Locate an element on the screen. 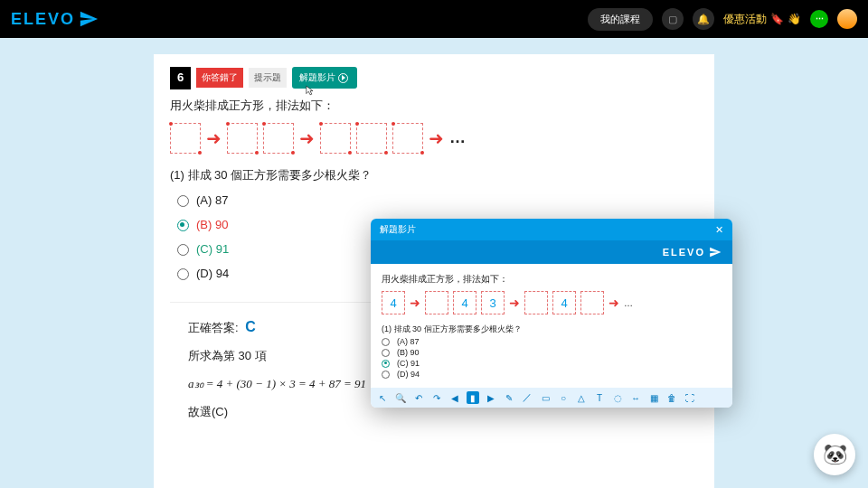  whiteboard-toolbar: ↖ 🔍 ↶ ↷ ◀ ▮ ▶ ✎ ／ ▭ ○ △ T ◌ ↔ ▦ 🗑 ⛶ is located at coordinates (552, 398).